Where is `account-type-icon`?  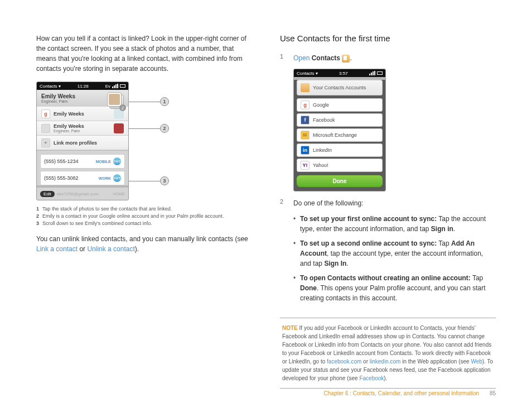
account-type-icon is located at coordinates (46, 128).